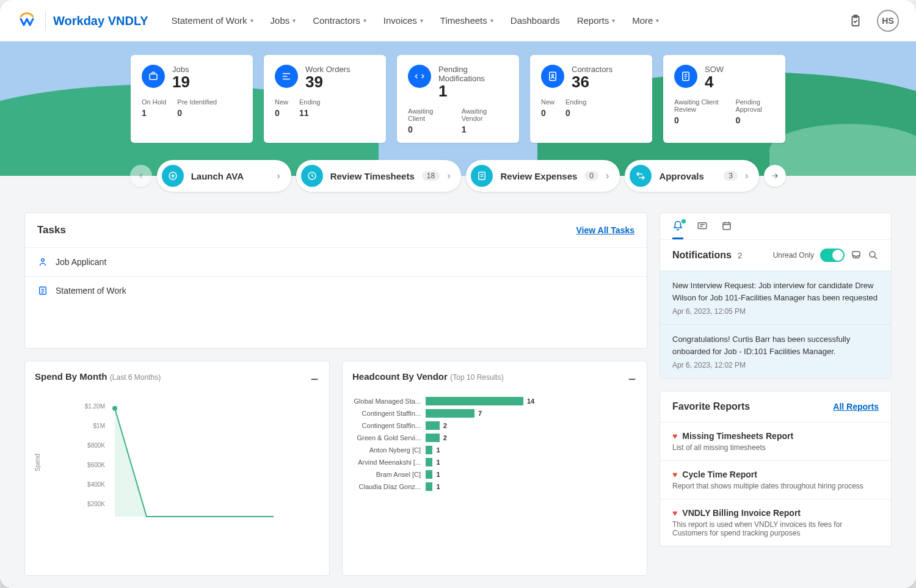 The image size is (916, 588). Describe the element at coordinates (856, 407) in the screenshot. I see `all-reports-link: All Reports` at that location.